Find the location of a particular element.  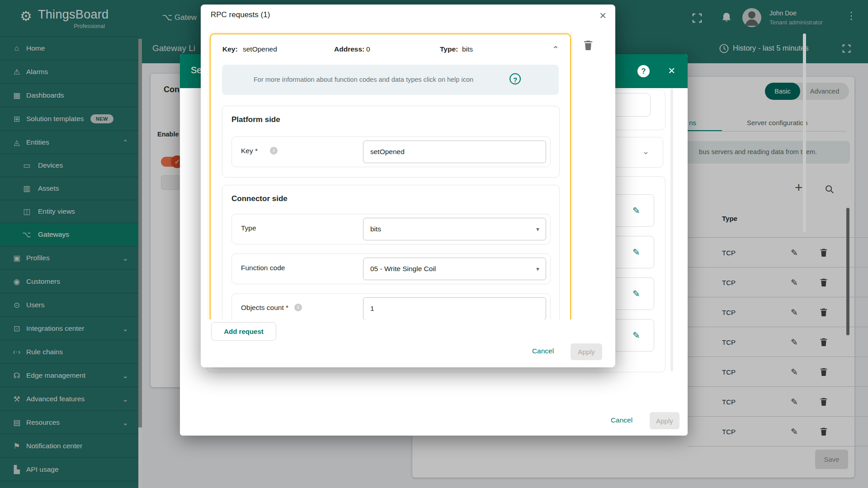

key-summary-value: setOpened is located at coordinates (260, 49).